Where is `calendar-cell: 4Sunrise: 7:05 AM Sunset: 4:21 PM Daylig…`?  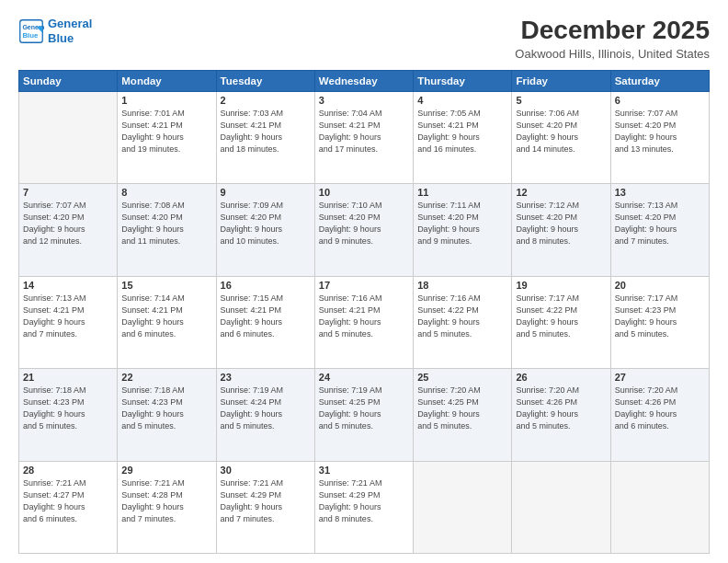
calendar-cell: 4Sunrise: 7:05 AM Sunset: 4:21 PM Daylig… is located at coordinates (463, 137).